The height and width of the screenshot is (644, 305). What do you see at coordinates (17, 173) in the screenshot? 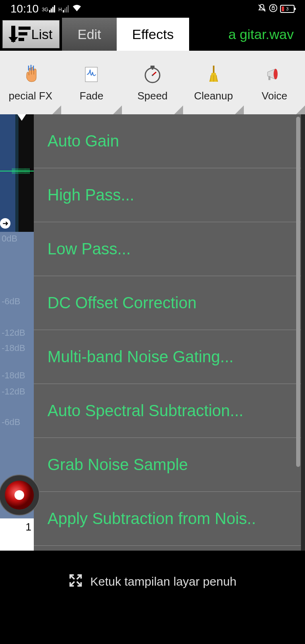
I see `waveform-strip: ➜` at bounding box center [17, 173].